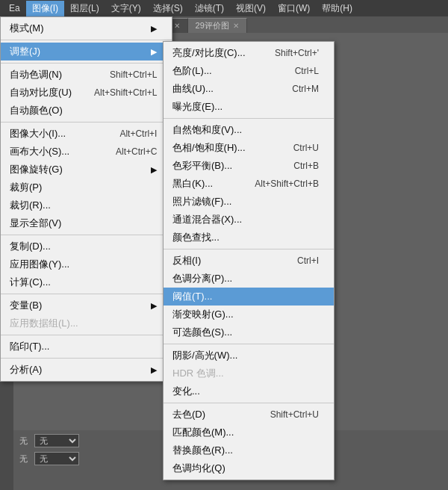 Image resolution: width=448 pixels, height=490 pixels. I want to click on menu-item-variables: 变量(B) ▶, so click(87, 306).